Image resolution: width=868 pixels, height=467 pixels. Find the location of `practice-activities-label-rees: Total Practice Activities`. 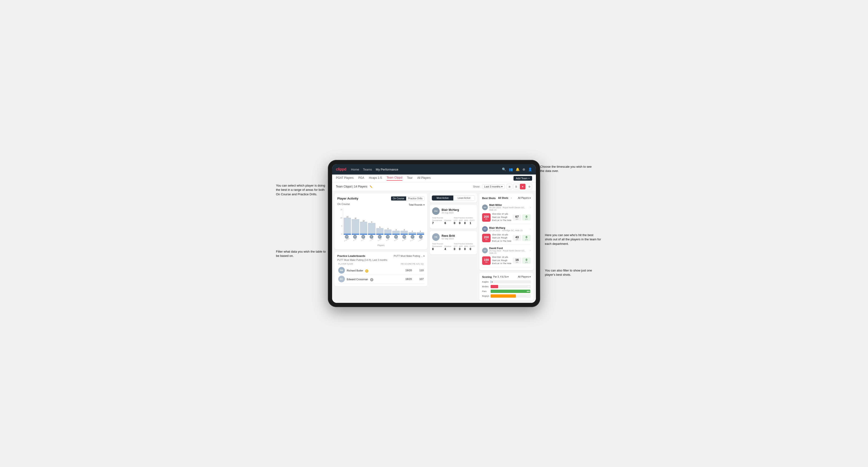

practice-activities-label-rees: Total Practice Activities is located at coordinates (464, 244).